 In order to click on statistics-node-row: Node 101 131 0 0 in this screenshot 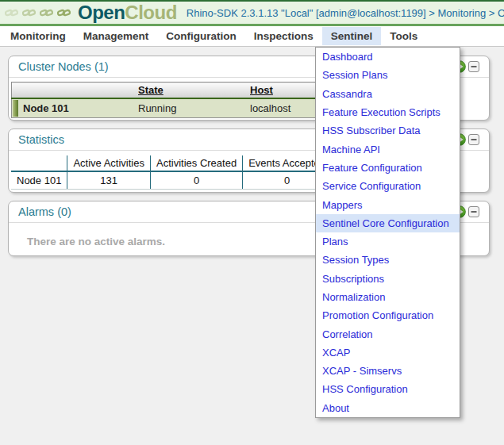, I will do `click(171, 181)`.